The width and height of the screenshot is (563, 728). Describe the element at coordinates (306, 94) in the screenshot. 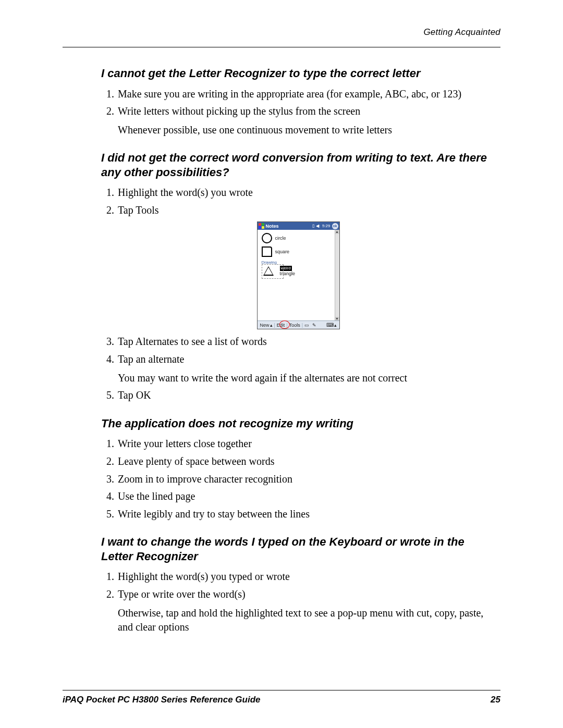

I see `list-item: Make sure you are writing in the appropr…` at that location.